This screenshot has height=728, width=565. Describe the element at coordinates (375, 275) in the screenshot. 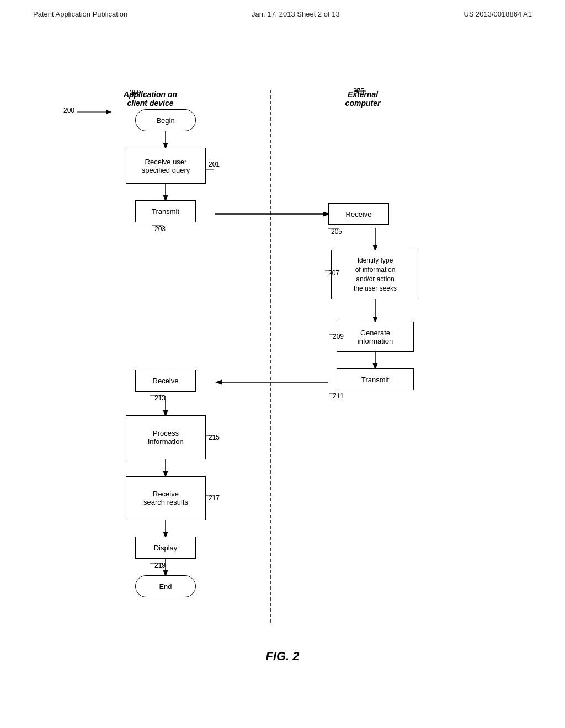

I see `node-207: Identify typeof informationand/or action…` at that location.